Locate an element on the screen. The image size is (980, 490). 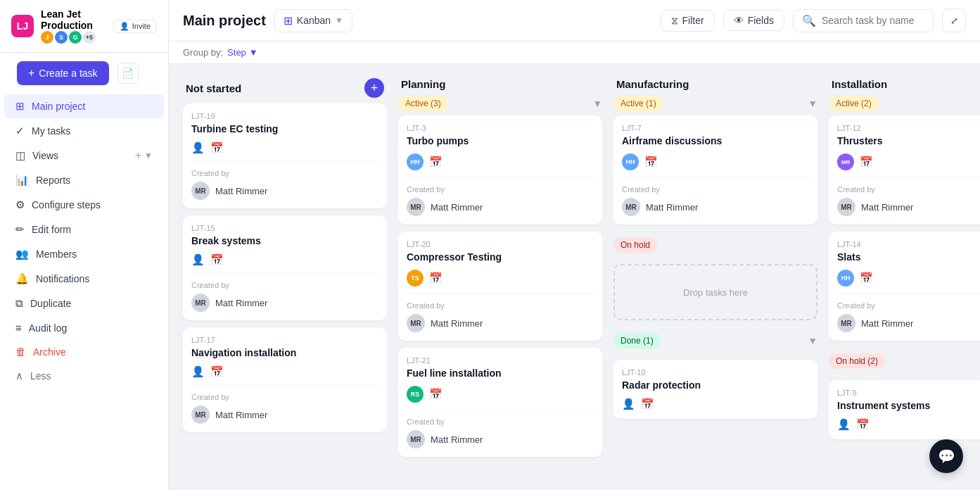
manufacturing-done-chevron: ▼ is located at coordinates (813, 341).